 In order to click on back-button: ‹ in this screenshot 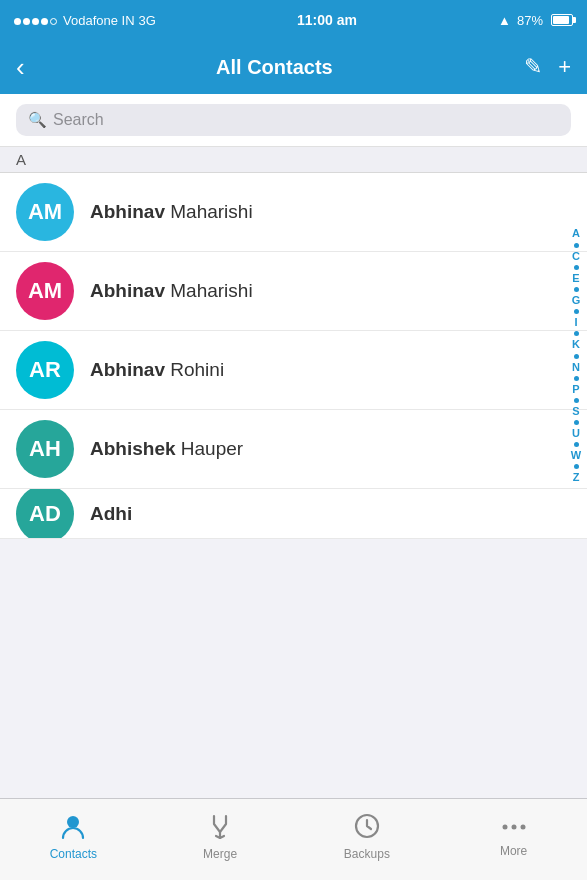, I will do `click(20, 68)`.